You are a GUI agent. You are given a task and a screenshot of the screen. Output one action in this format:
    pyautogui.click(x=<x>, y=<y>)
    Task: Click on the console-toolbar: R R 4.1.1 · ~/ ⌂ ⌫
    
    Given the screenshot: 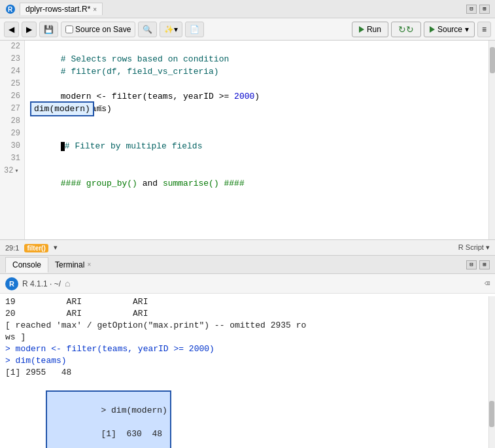 What is the action you would take?
    pyautogui.click(x=247, y=284)
    